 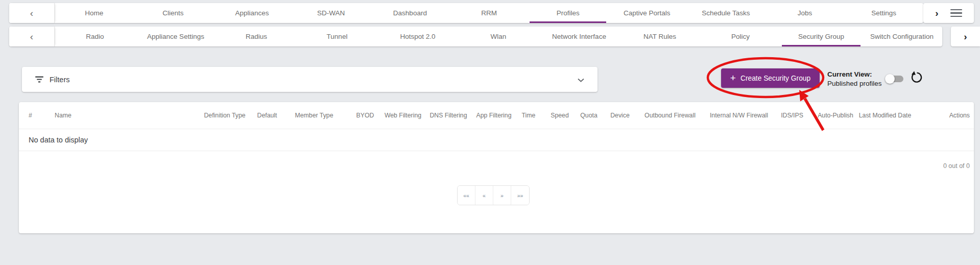 What do you see at coordinates (496, 140) in the screenshot?
I see `empty-table-message: No data to display` at bounding box center [496, 140].